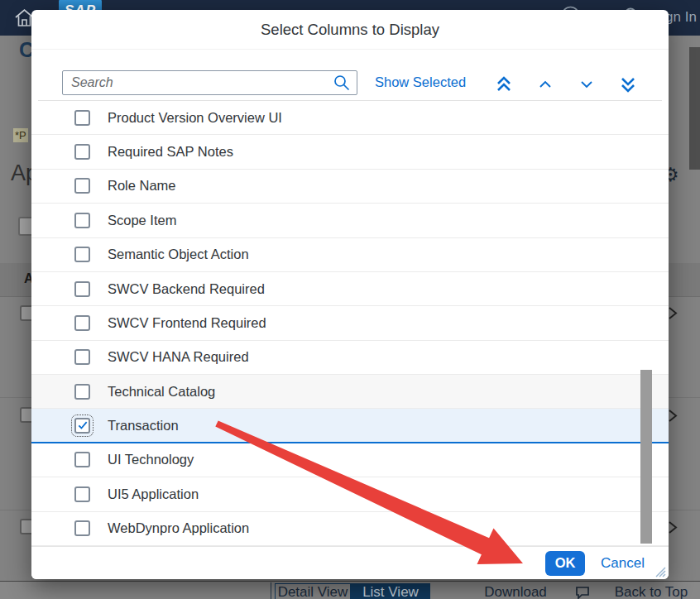  What do you see at coordinates (587, 84) in the screenshot?
I see `move-down-icon` at bounding box center [587, 84].